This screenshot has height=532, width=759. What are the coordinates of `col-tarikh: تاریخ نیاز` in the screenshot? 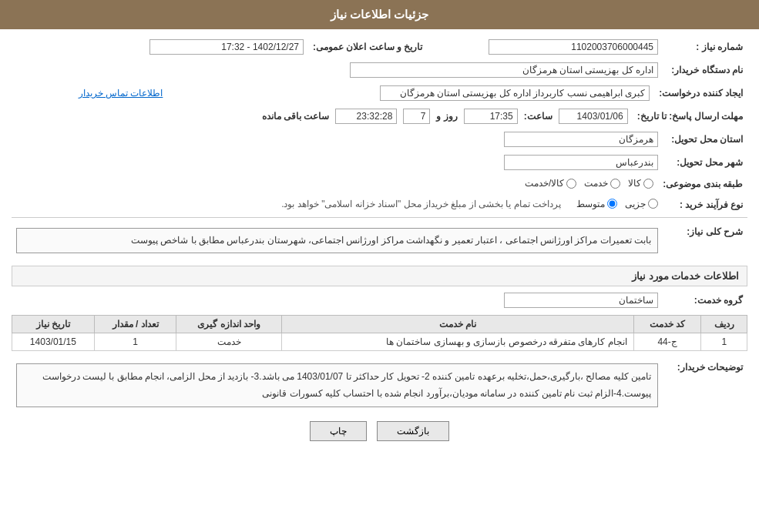 It's located at (54, 325).